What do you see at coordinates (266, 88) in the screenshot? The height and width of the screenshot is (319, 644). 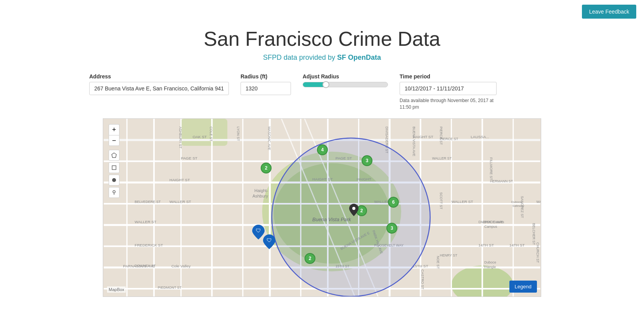 I see `radius-input` at bounding box center [266, 88].